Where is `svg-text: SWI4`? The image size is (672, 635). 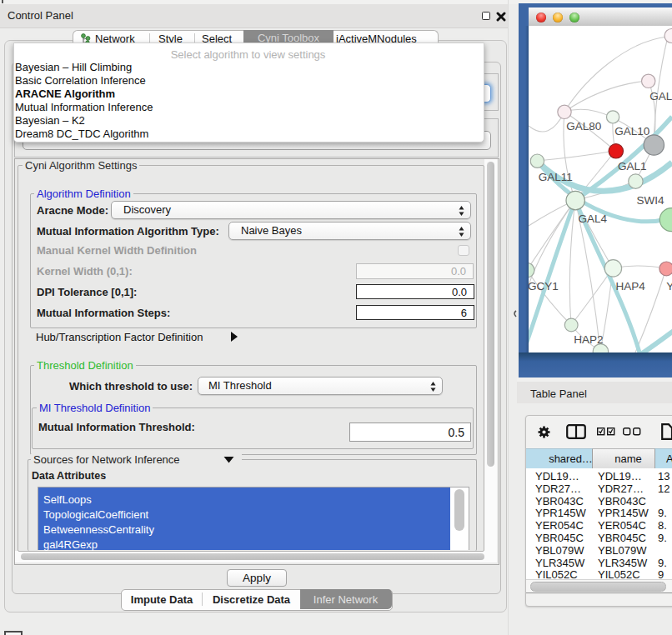 svg-text: SWI4 is located at coordinates (650, 200).